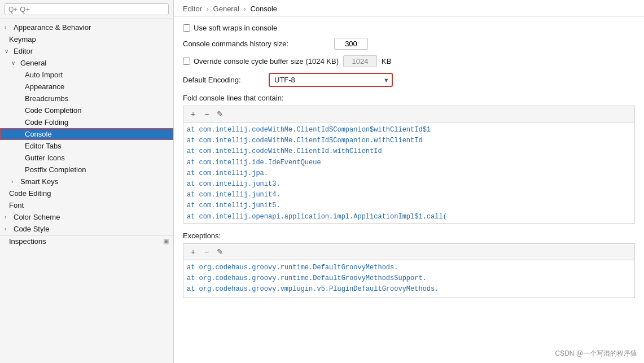  What do you see at coordinates (220, 252) in the screenshot?
I see `exceptions-edit-button: ✎` at bounding box center [220, 252].